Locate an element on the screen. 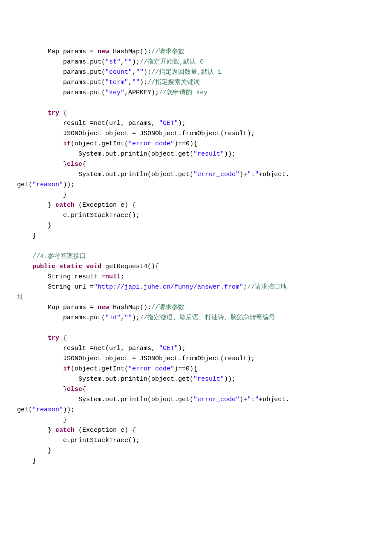  keyword-catch: catch is located at coordinates (65, 205).